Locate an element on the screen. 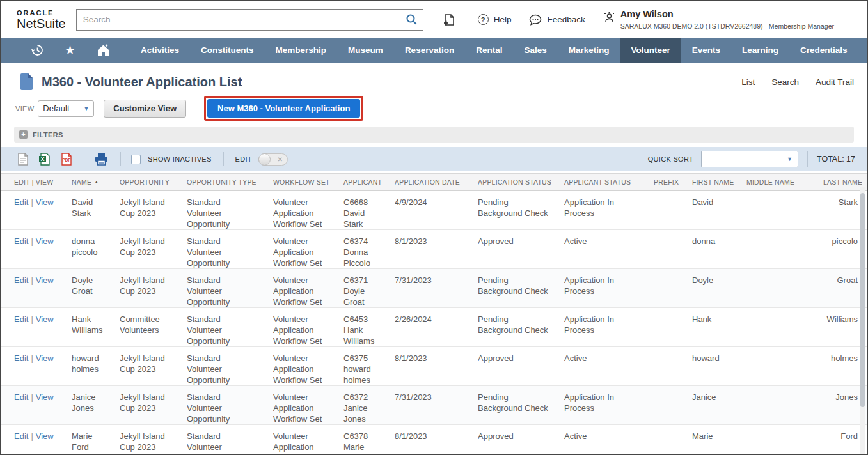 This screenshot has height=455, width=868. nav-overflow-icon: ••• is located at coordinates (864, 50).